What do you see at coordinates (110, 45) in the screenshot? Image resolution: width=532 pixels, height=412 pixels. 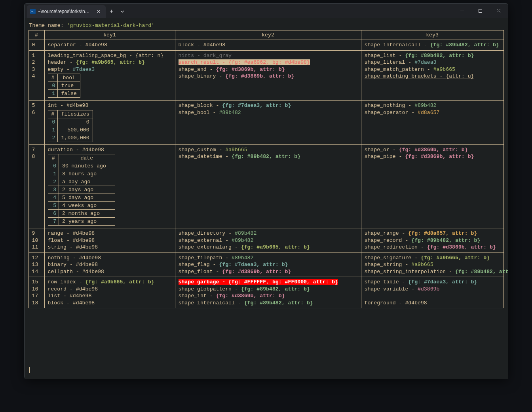 I see `key1-cell: separator - #d4be98` at bounding box center [110, 45].